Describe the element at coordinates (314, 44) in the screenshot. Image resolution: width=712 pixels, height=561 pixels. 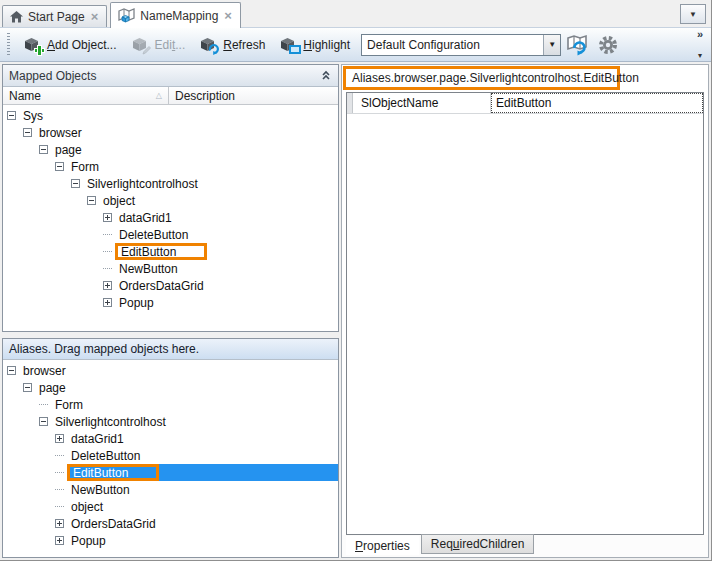
I see `highlight-button: Highlight` at that location.